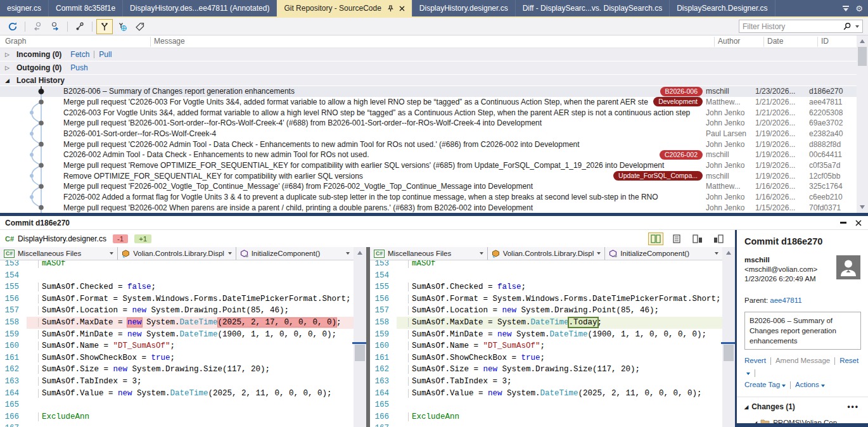 The height and width of the screenshot is (427, 868). What do you see at coordinates (428, 208) in the screenshot?
I see `commit-row: Merge pull request 'B2026-002 When paren…` at bounding box center [428, 208].